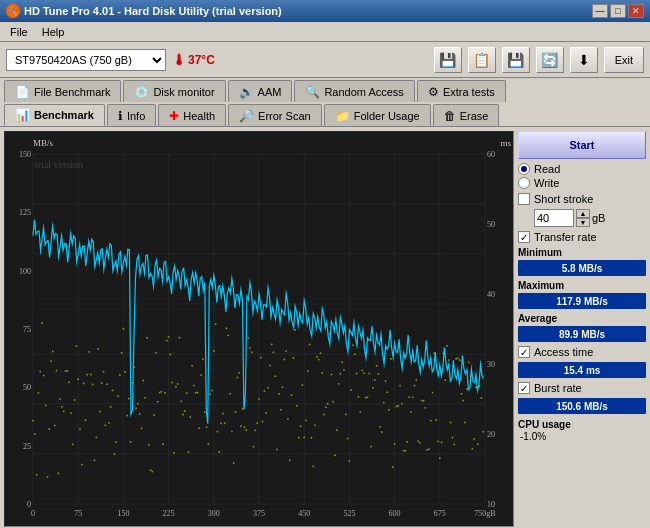 The image size is (650, 528). What do you see at coordinates (582, 268) in the screenshot?
I see `minimum-bar: 5.8 MB/s` at bounding box center [582, 268].